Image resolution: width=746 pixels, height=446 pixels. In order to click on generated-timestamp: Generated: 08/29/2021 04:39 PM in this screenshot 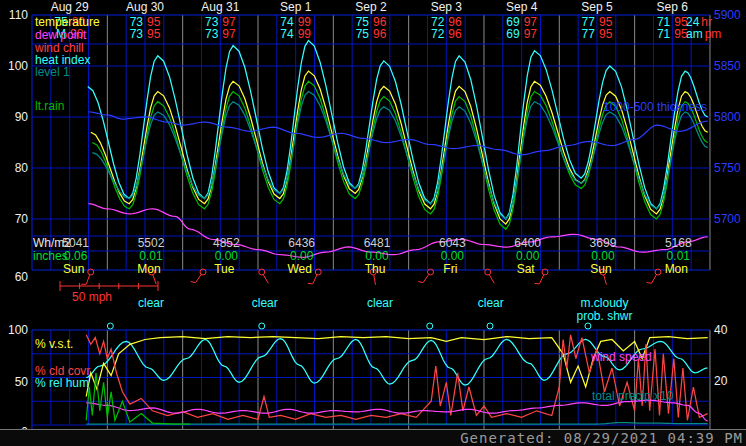, I will do `click(602, 438)`.